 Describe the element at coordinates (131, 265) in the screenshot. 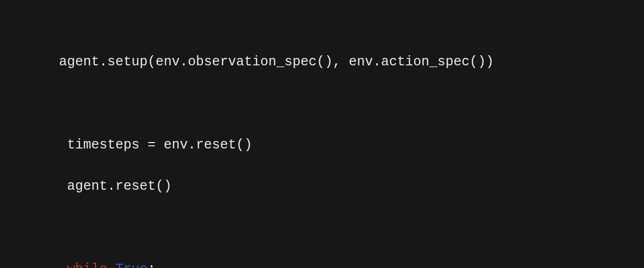

I see `constant-true: True` at that location.